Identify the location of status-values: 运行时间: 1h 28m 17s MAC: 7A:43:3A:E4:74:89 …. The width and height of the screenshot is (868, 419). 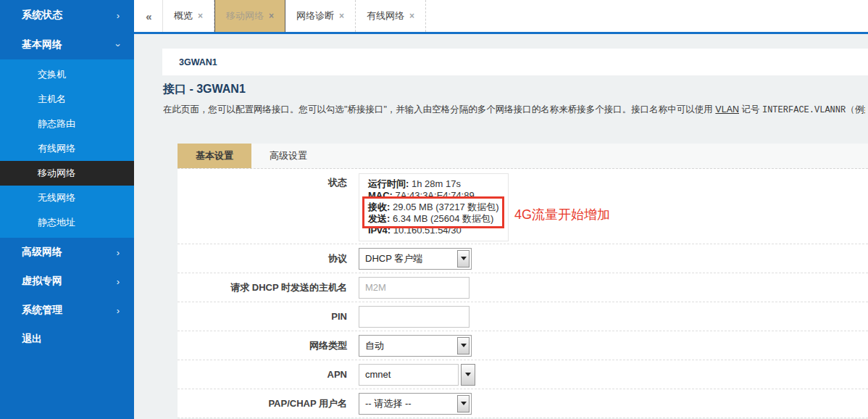
(433, 207).